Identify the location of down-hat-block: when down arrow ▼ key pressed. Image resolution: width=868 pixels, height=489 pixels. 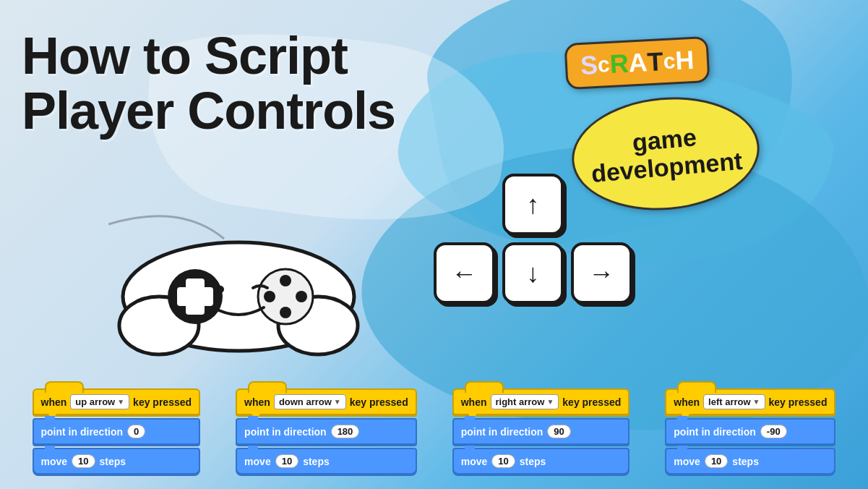
(327, 402).